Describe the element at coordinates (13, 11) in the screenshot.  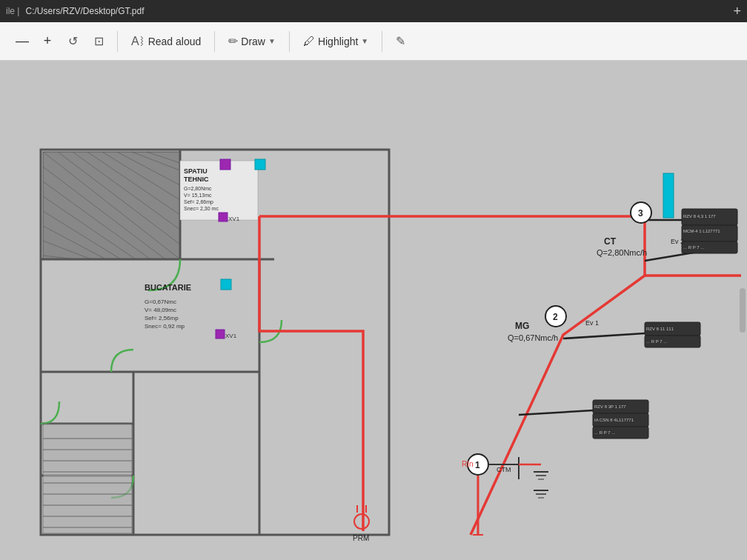
I see `file-menu-label: ile |` at that location.